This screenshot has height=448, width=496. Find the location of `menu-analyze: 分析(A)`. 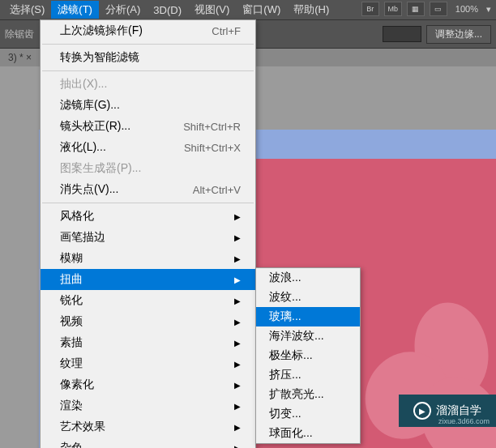

menu-analyze: 分析(A) is located at coordinates (123, 10).